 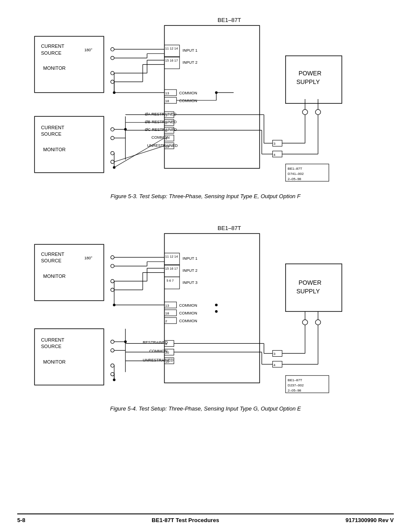 I want to click on footer: 5-8 BE1-87T Test Procedures 9171300990 R…, so click(x=206, y=519).